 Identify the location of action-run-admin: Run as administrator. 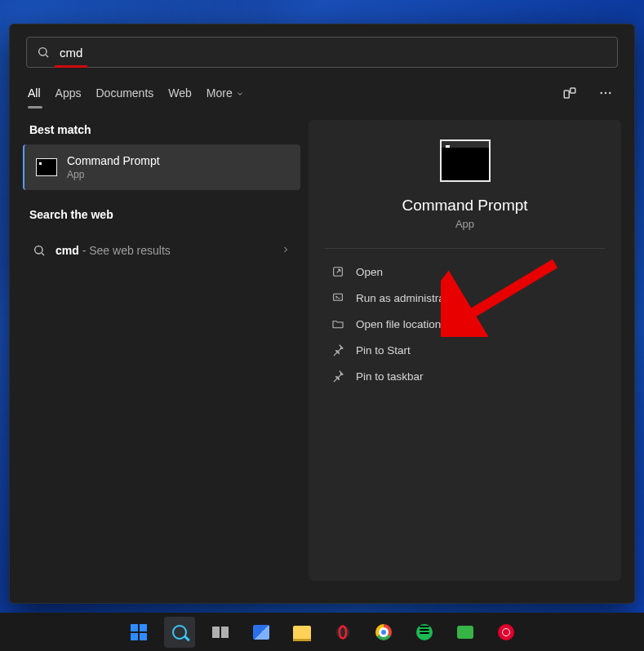
(465, 298).